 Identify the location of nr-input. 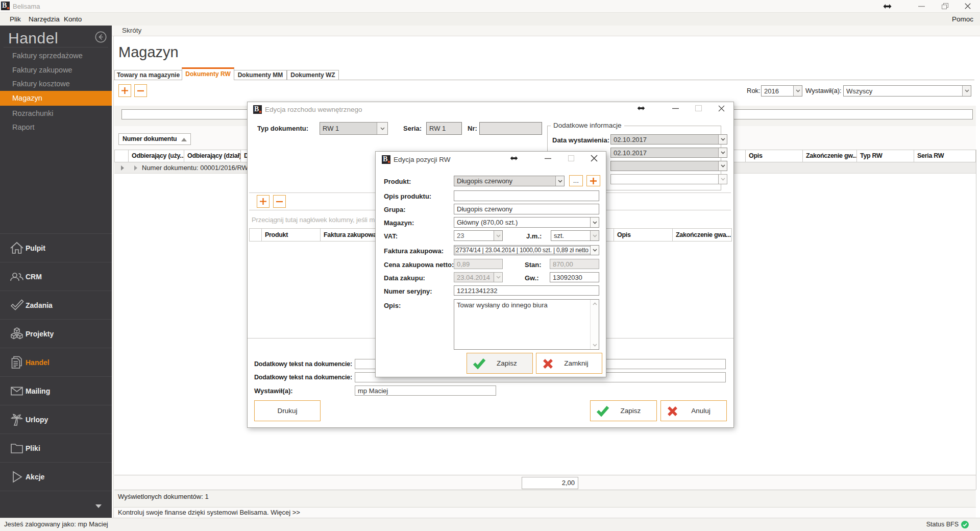
(510, 129).